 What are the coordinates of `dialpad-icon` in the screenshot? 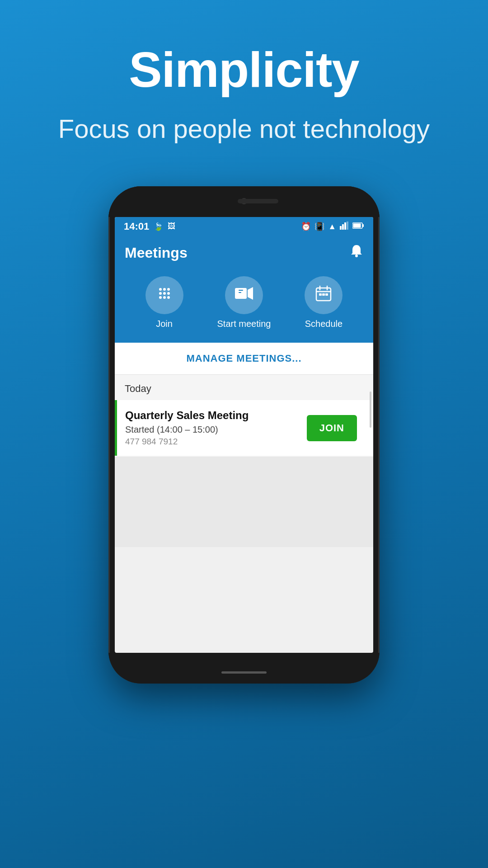 It's located at (164, 295).